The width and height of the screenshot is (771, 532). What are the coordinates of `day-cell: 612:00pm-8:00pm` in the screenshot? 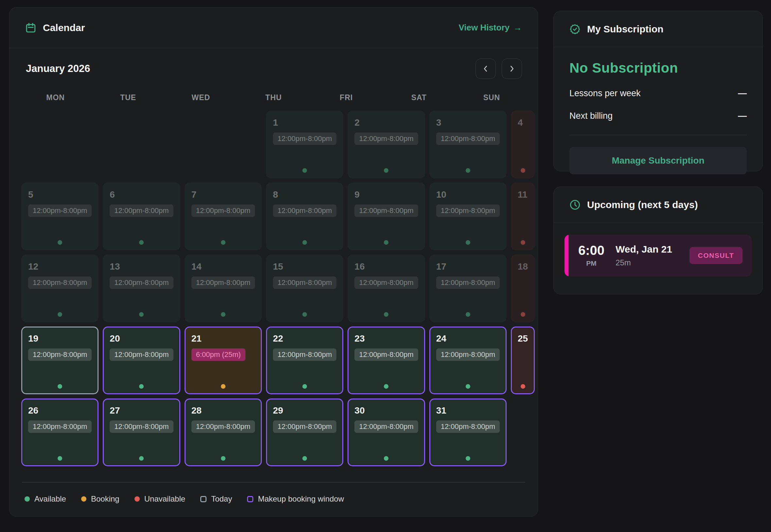 It's located at (141, 217).